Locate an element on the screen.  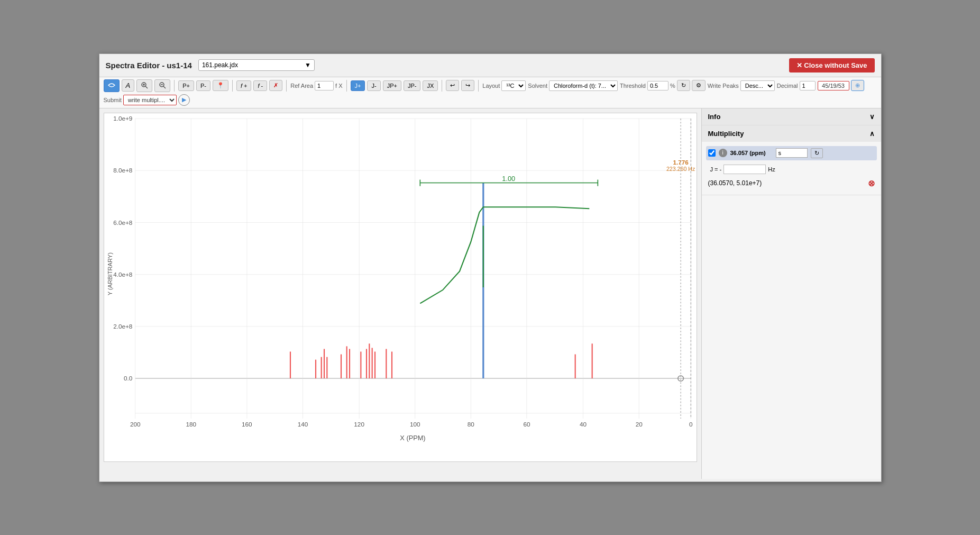
ref-area-group: Ref Area f X is located at coordinates (316, 86).